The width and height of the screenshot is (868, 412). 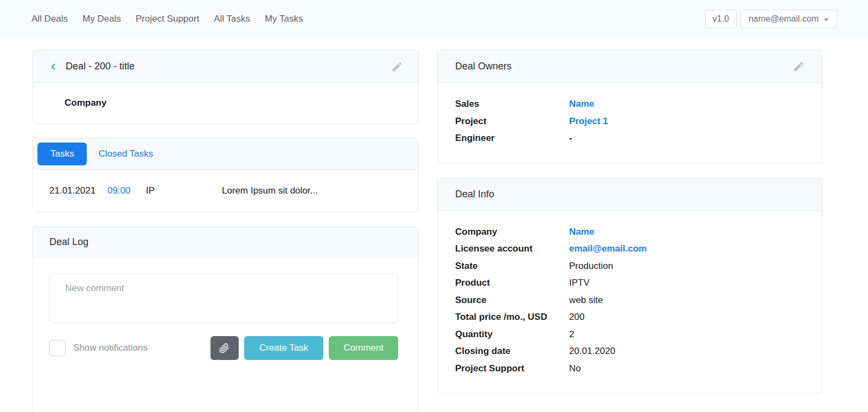 I want to click on edit-deal-button, so click(x=397, y=67).